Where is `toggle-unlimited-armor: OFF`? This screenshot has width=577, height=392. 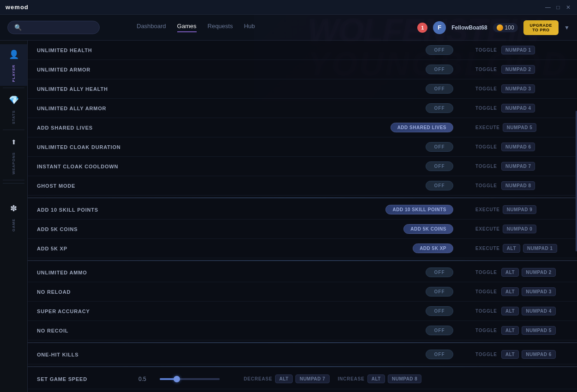 toggle-unlimited-armor: OFF is located at coordinates (439, 69).